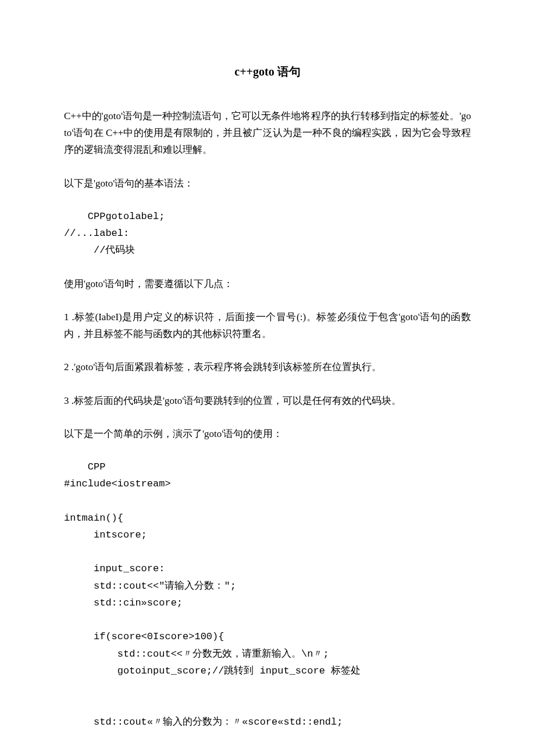 This screenshot has height=756, width=535. What do you see at coordinates (268, 325) in the screenshot?
I see `list-item-1: 1 .标签(IabeI)是用户定义的标识符，后面接一个冒号(:)。标签必须位于包…` at bounding box center [268, 325].